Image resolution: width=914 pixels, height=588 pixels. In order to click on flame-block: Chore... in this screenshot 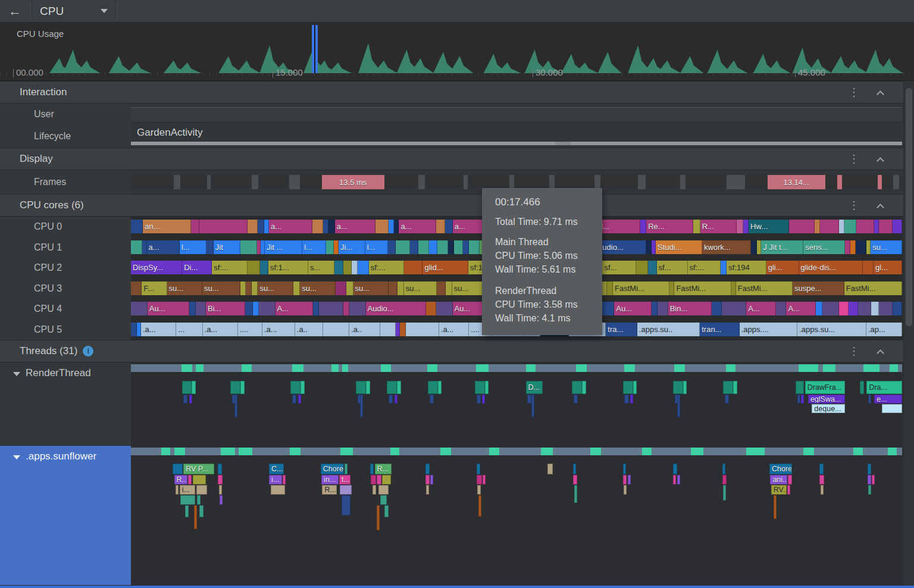, I will do `click(781, 469)`.